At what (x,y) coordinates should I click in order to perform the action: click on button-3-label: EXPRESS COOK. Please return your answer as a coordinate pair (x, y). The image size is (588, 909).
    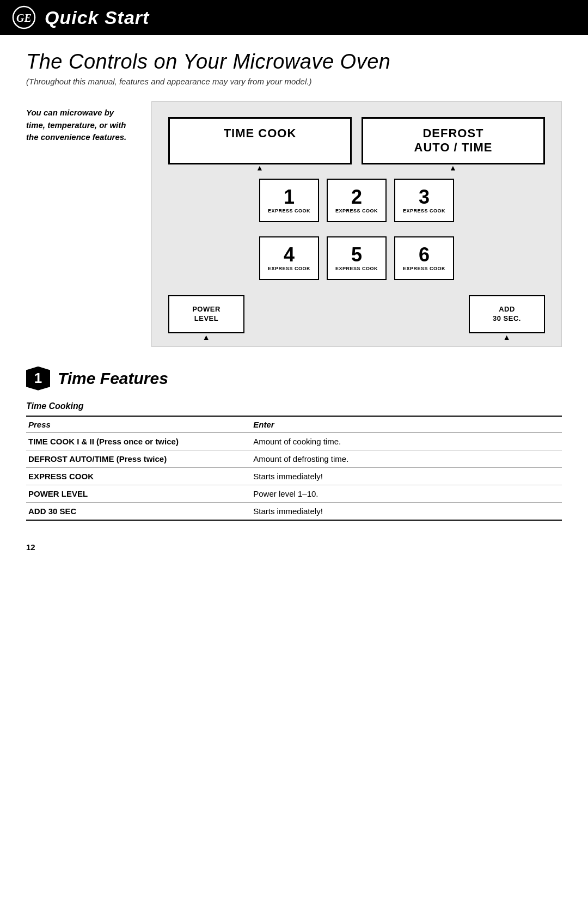
    Looking at the image, I should click on (424, 211).